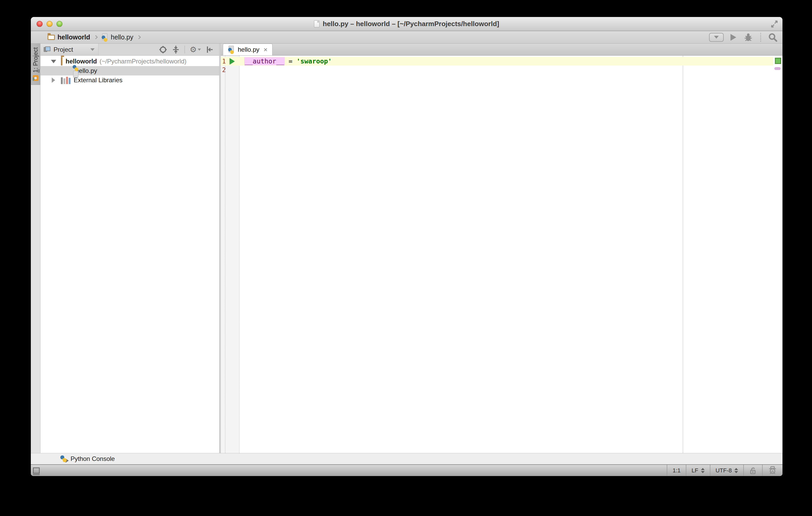 This screenshot has width=812, height=516. Describe the element at coordinates (232, 61) in the screenshot. I see `run-line-marker-icon` at that location.